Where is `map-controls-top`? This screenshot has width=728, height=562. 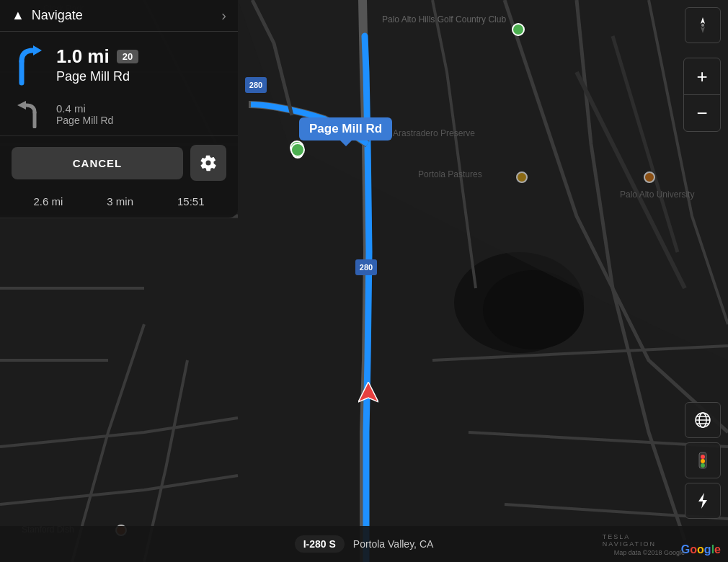 map-controls-top is located at coordinates (703, 25).